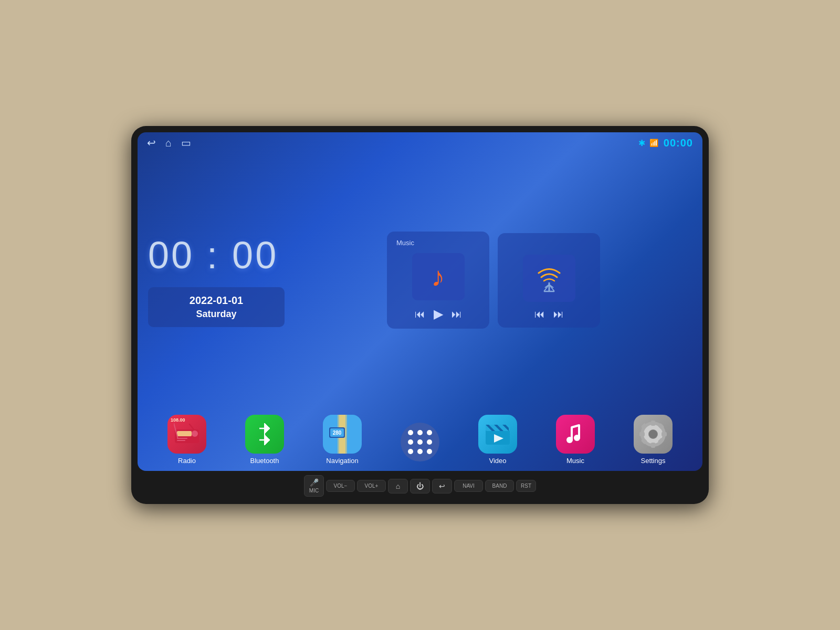 Image resolution: width=840 pixels, height=630 pixels. Describe the element at coordinates (575, 434) in the screenshot. I see `music-app-icon` at that location.